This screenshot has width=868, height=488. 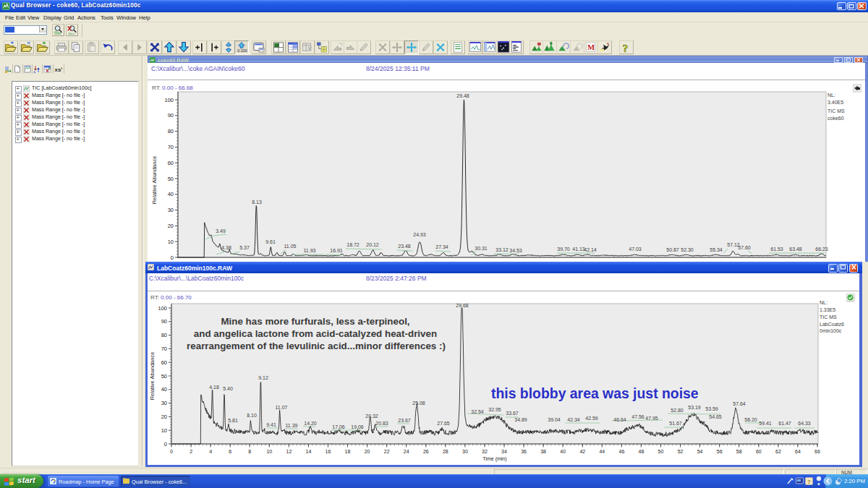 What do you see at coordinates (407, 451) in the screenshot?
I see `svg-text: 24` at bounding box center [407, 451].